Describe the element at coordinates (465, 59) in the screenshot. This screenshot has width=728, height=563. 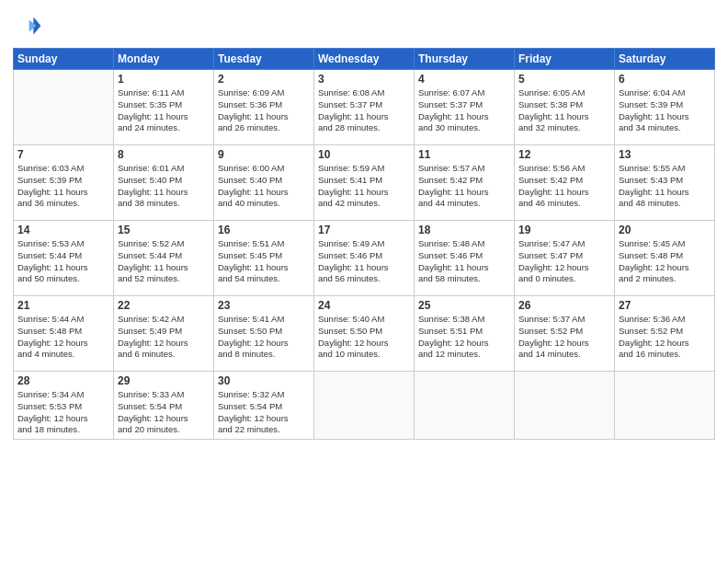
I see `weekday-header-thursday: Thursday` at that location.